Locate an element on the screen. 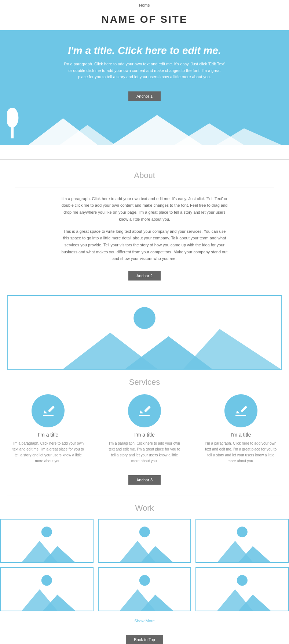 Image resolution: width=289 pixels, height=644 pixels. top-nav: Home is located at coordinates (144, 4).